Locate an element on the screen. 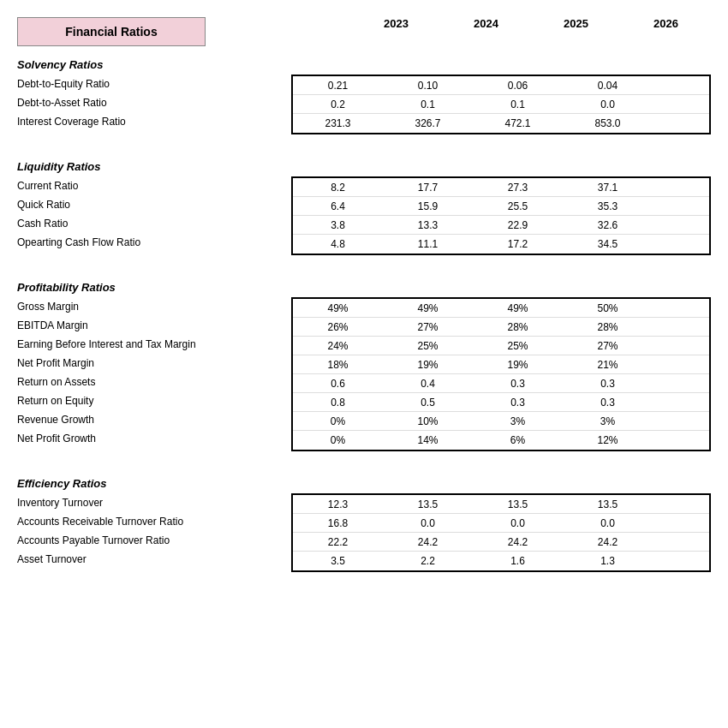 This screenshot has height=728, width=728. value-cell: 3.8 is located at coordinates (337, 225).